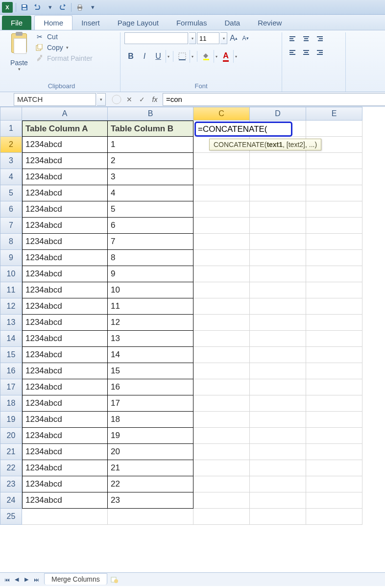 The image size is (385, 588). I want to click on align-bottom-button, so click(320, 39).